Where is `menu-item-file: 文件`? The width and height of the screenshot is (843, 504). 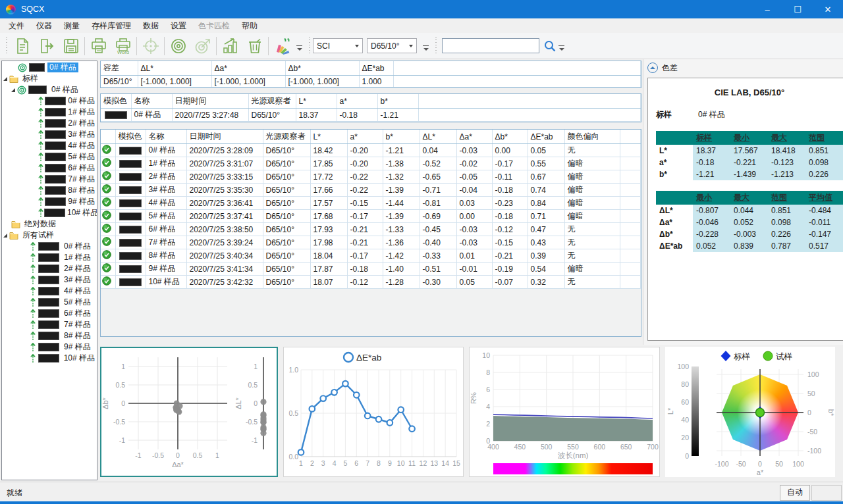
menu-item-file: 文件 is located at coordinates (16, 26).